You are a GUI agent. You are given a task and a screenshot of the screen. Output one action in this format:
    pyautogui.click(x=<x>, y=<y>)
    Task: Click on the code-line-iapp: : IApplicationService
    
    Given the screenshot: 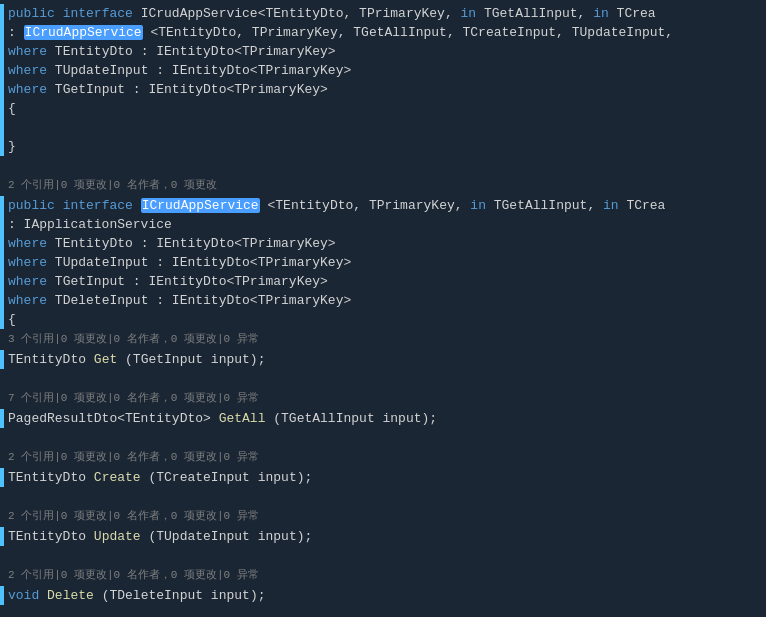 What is the action you would take?
    pyautogui.click(x=383, y=224)
    